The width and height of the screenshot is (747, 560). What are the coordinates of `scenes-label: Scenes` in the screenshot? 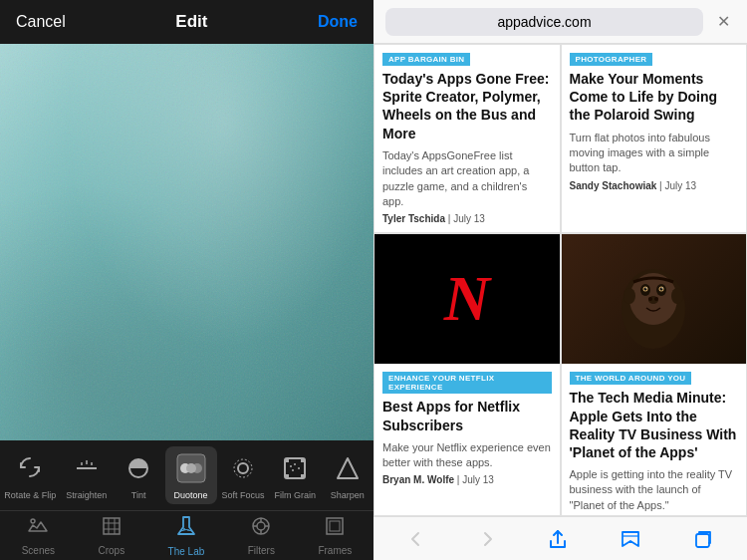 It's located at (38, 550).